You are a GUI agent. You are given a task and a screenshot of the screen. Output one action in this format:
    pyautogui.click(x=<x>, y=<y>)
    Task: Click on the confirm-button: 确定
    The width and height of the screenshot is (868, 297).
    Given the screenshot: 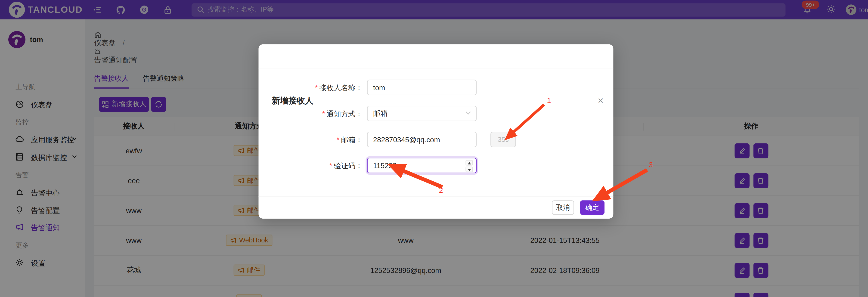 What is the action you would take?
    pyautogui.click(x=592, y=207)
    